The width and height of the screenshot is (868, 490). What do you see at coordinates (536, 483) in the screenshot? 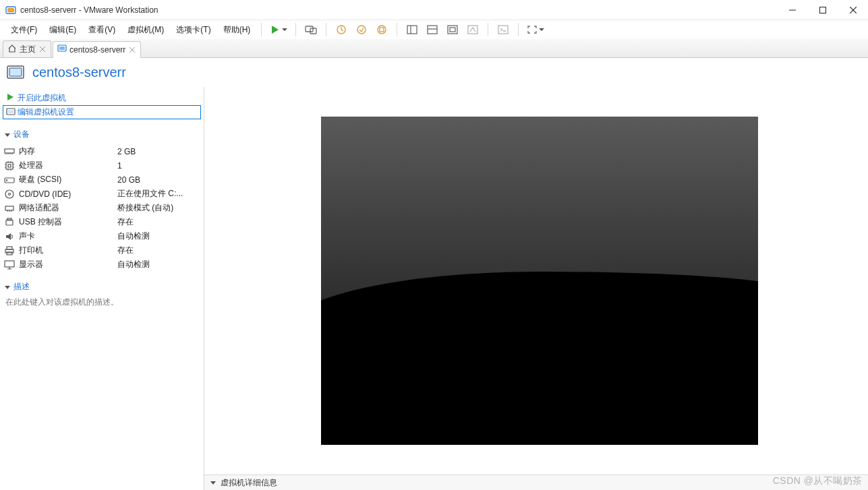
I see `vm-details-bar: 虚拟机详细信息` at bounding box center [536, 483].